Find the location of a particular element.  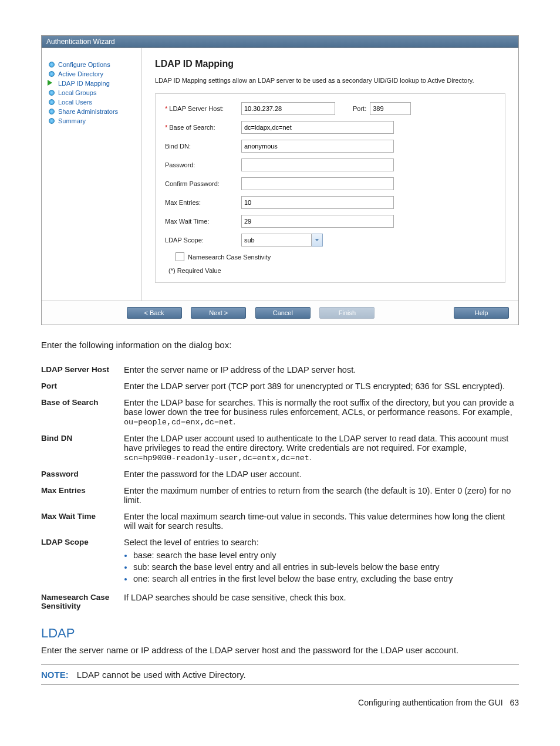

scope-list-item: base: search the base level entry only is located at coordinates (324, 555).